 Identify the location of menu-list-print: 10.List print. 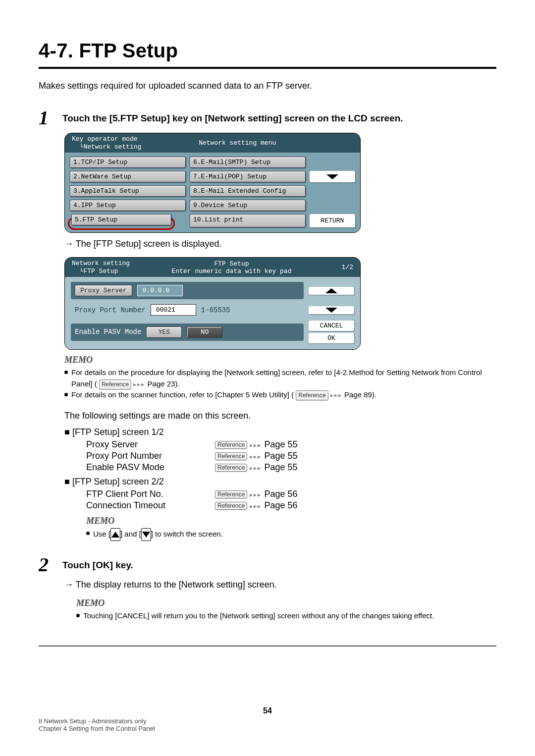
(248, 221).